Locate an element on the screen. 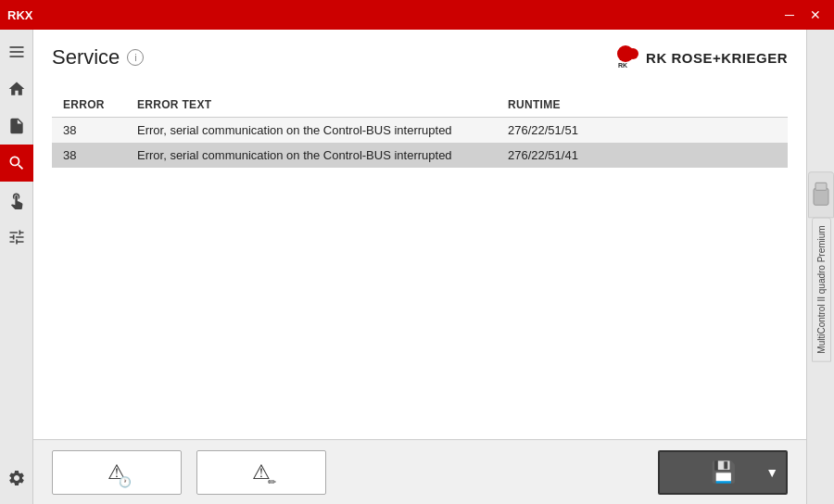  right-panel: MultiControl II quadro Premium is located at coordinates (820, 267).